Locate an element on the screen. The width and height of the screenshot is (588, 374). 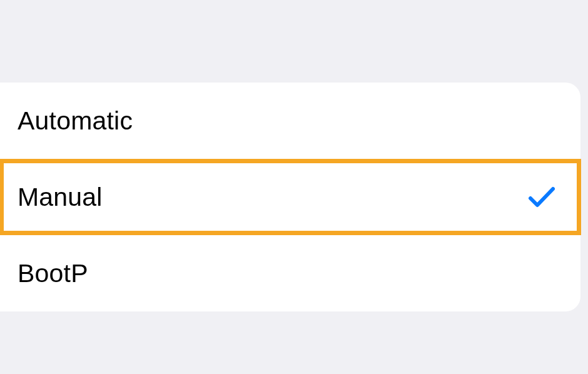
option-label: BootP is located at coordinates (53, 274).